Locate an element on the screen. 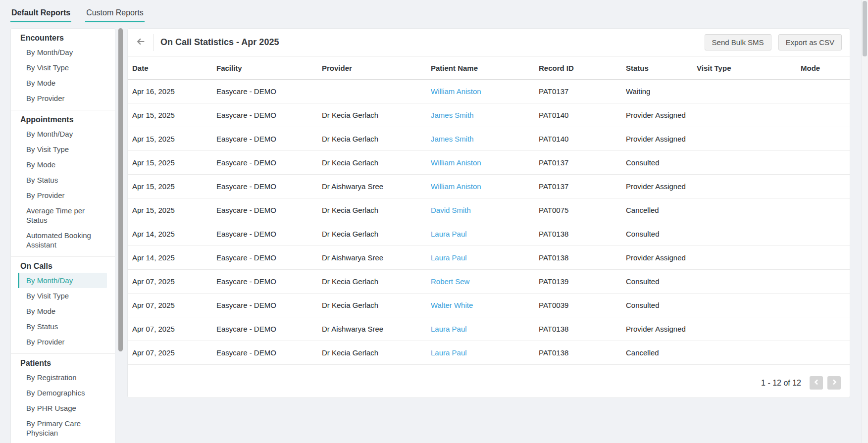 Image resolution: width=868 pixels, height=443 pixels. patient-link: David Smith is located at coordinates (451, 210).